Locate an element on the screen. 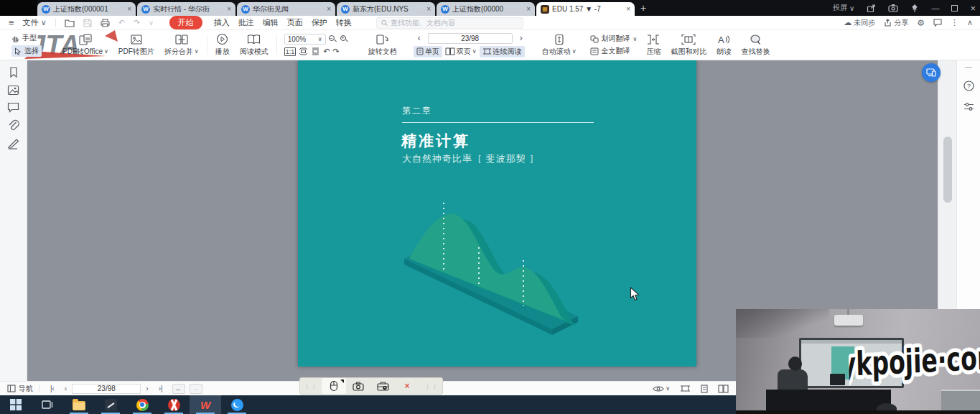 This screenshot has width=980, height=414. rotate-document-button: 旋转文档 is located at coordinates (383, 45).